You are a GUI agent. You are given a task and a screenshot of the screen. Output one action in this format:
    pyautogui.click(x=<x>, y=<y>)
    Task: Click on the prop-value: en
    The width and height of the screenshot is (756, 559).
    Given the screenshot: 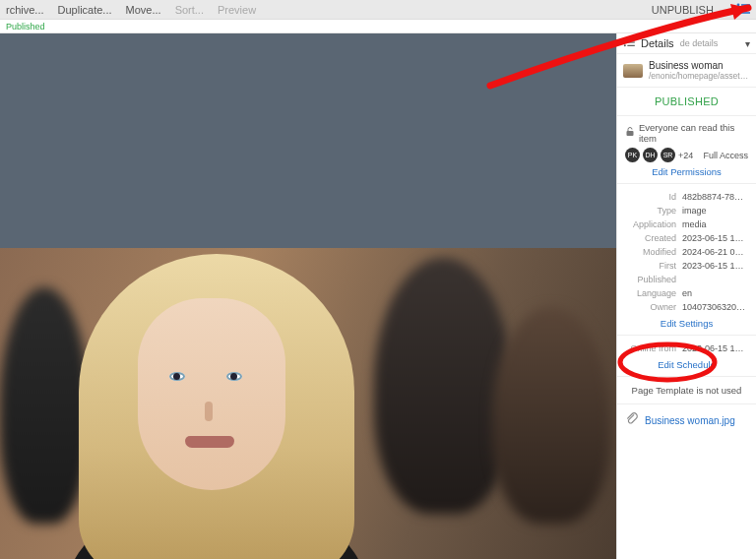 What is the action you would take?
    pyautogui.click(x=687, y=293)
    